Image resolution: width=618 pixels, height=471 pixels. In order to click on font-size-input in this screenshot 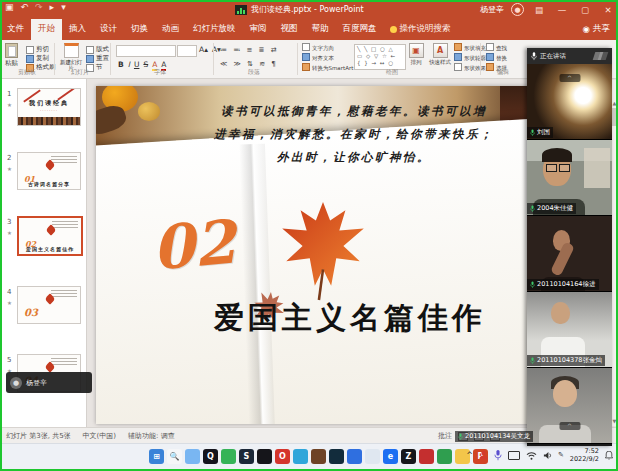, I will do `click(187, 51)`.